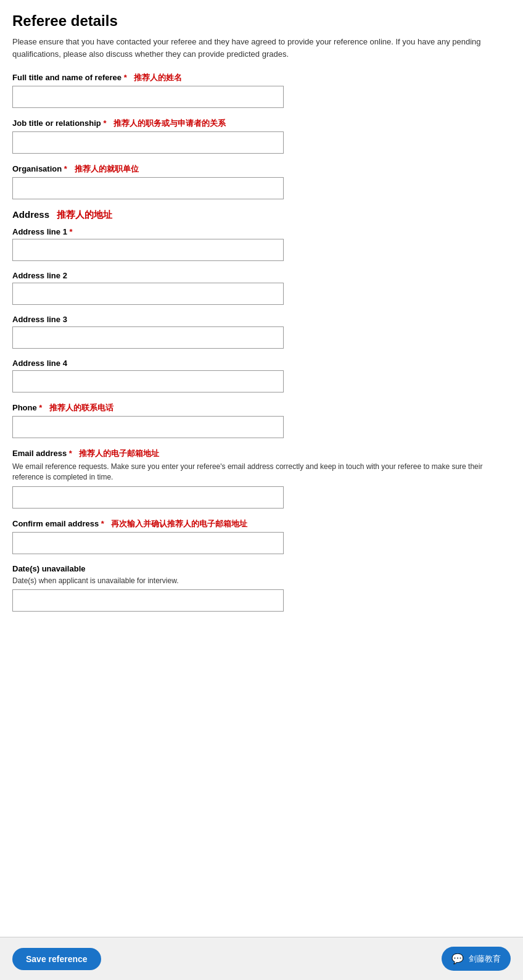 Image resolution: width=523 pixels, height=980 pixels. Describe the element at coordinates (262, 21) in the screenshot. I see `page-title: Referee details` at that location.